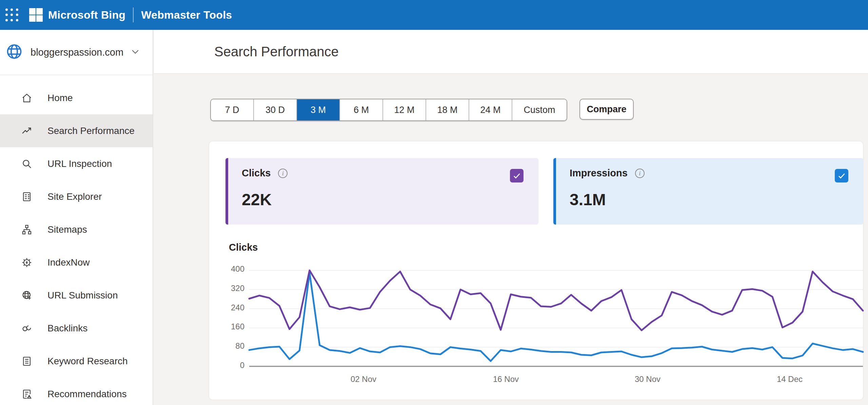  What do you see at coordinates (76, 229) in the screenshot?
I see `sidebar-item-sitemaps: Sitemaps` at bounding box center [76, 229].